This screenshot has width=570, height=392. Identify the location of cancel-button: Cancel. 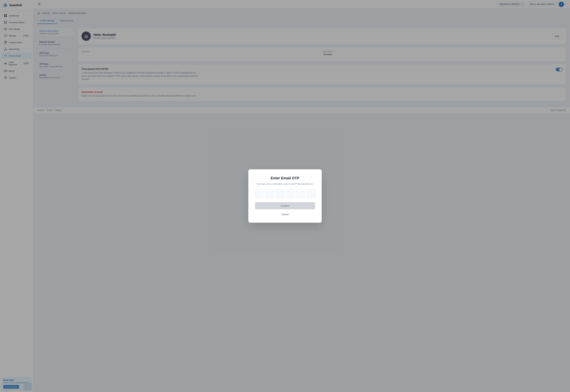
(285, 214).